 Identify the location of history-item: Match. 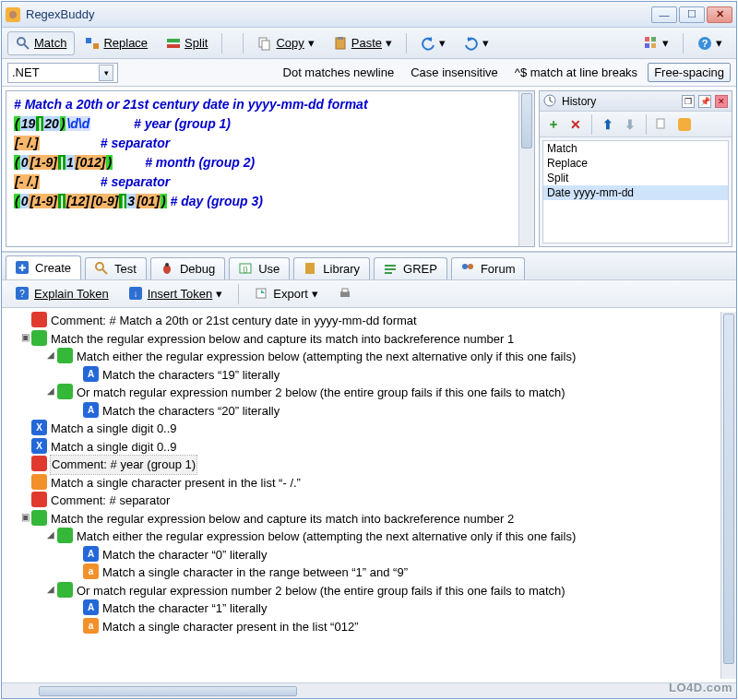
(636, 148).